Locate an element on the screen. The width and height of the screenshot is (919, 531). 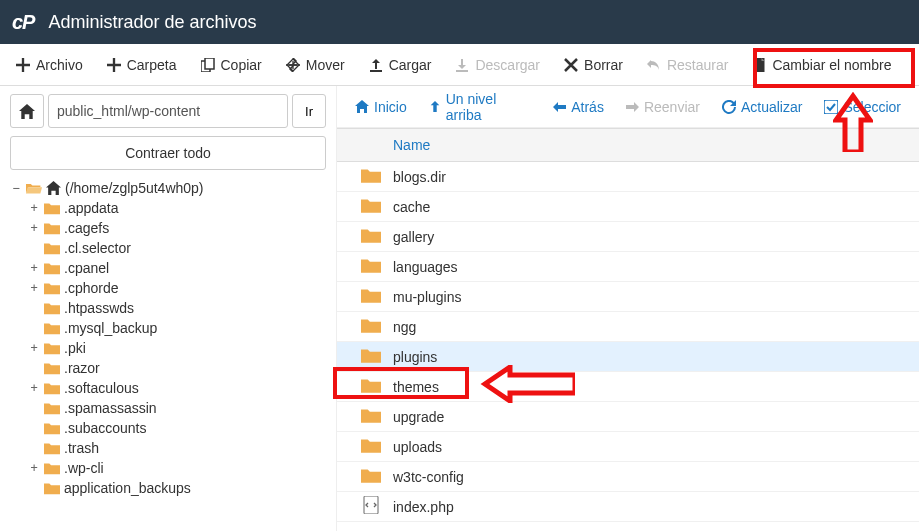
reload-label: Actualizar is located at coordinates (772, 107).